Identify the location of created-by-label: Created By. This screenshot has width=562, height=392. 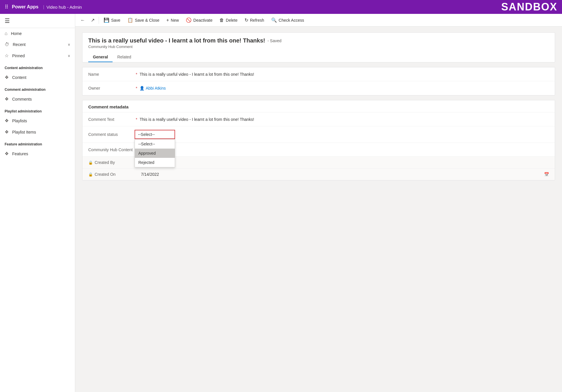
(118, 162).